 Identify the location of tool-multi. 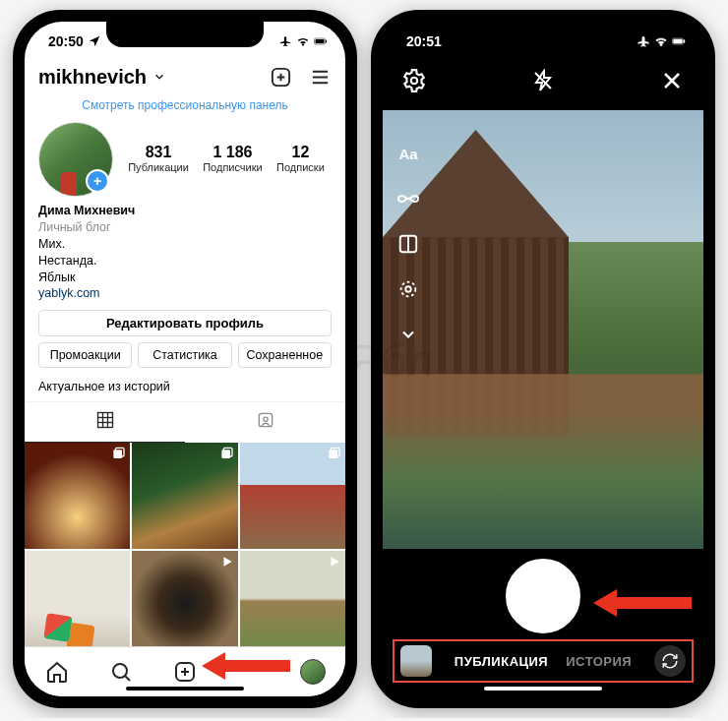
(408, 289).